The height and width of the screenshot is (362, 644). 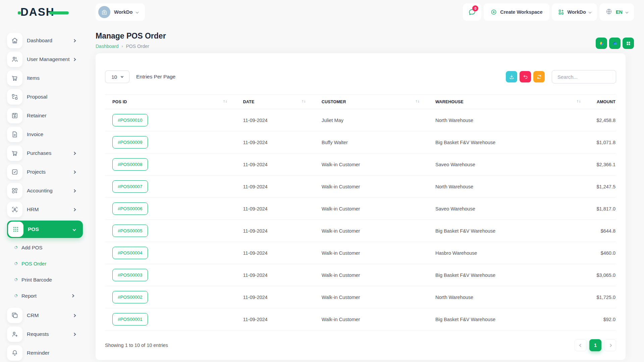 I want to click on breadcrumb-current: POS Order, so click(x=138, y=46).